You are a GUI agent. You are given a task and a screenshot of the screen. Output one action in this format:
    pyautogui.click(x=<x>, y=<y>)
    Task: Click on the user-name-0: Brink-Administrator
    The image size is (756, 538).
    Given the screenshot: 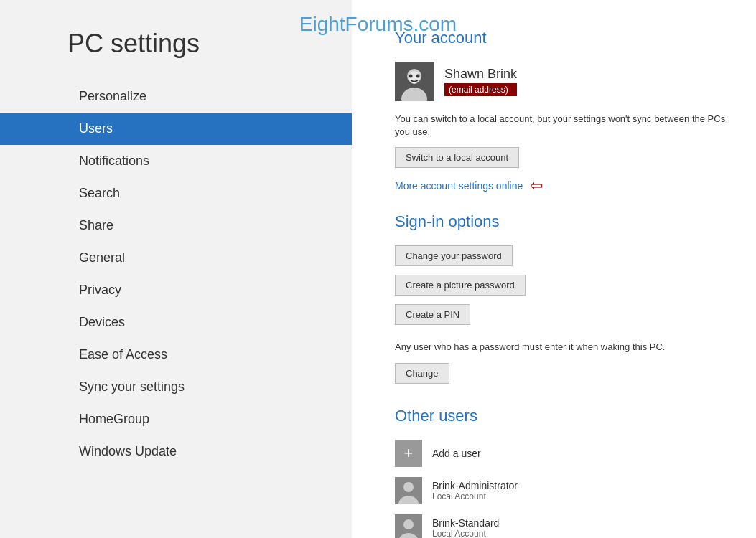 What is the action you would take?
    pyautogui.click(x=475, y=486)
    